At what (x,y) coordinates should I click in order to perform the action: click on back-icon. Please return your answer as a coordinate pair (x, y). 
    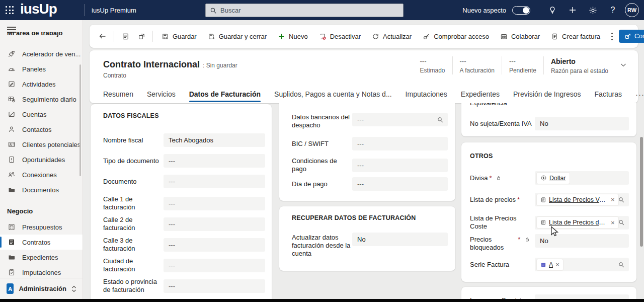
    Looking at the image, I should click on (103, 36).